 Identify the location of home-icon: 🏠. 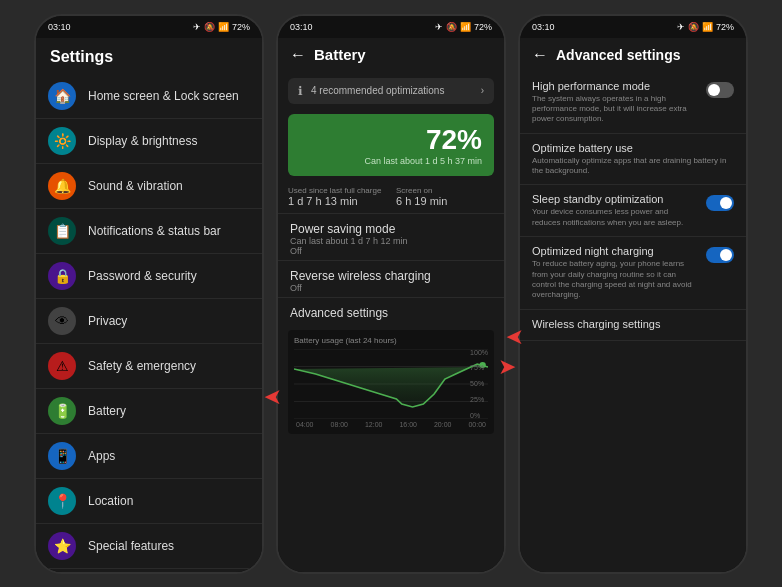
(62, 96).